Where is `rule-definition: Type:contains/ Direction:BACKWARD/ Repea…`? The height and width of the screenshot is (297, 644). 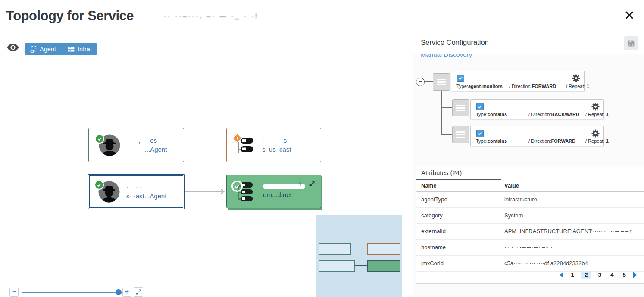 rule-definition: Type:contains/ Direction:BACKWARD/ Repea… is located at coordinates (542, 114).